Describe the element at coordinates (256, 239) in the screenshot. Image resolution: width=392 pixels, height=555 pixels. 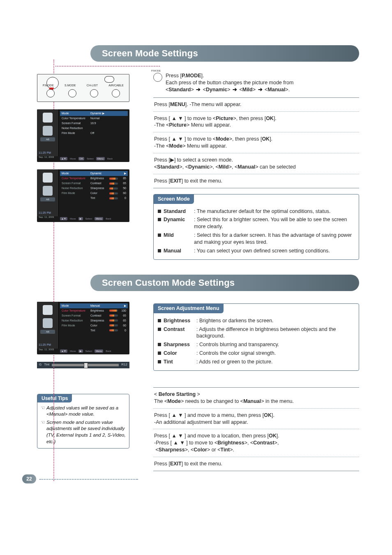
I see `definition-row: Mild : Select this for a darker screen. …` at that location.